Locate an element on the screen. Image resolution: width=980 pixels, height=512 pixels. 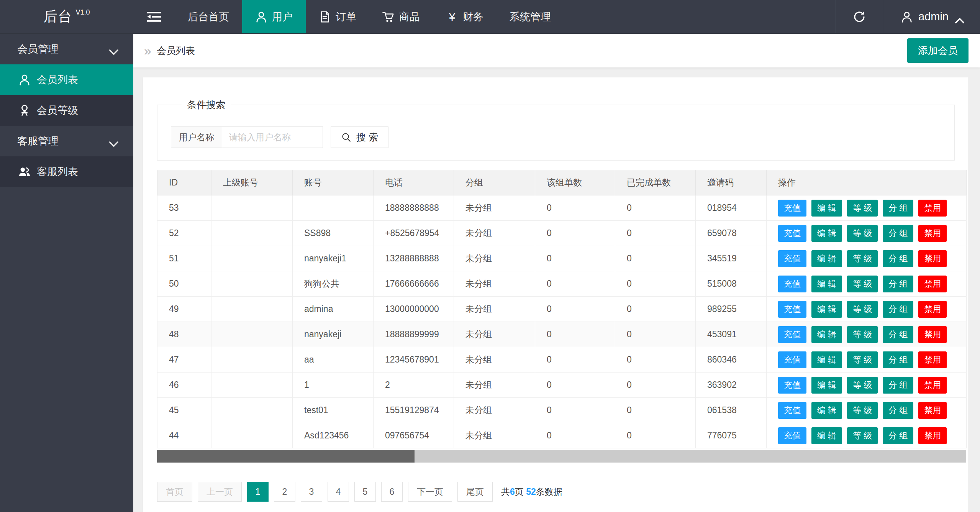
nav-item-user: 用户 is located at coordinates (274, 17).